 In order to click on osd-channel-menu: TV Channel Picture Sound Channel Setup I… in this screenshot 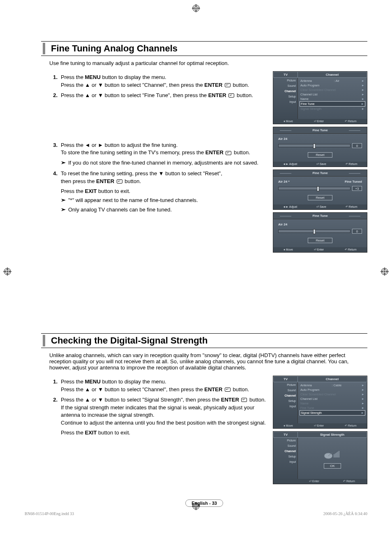, I will do `click(320, 98)`.